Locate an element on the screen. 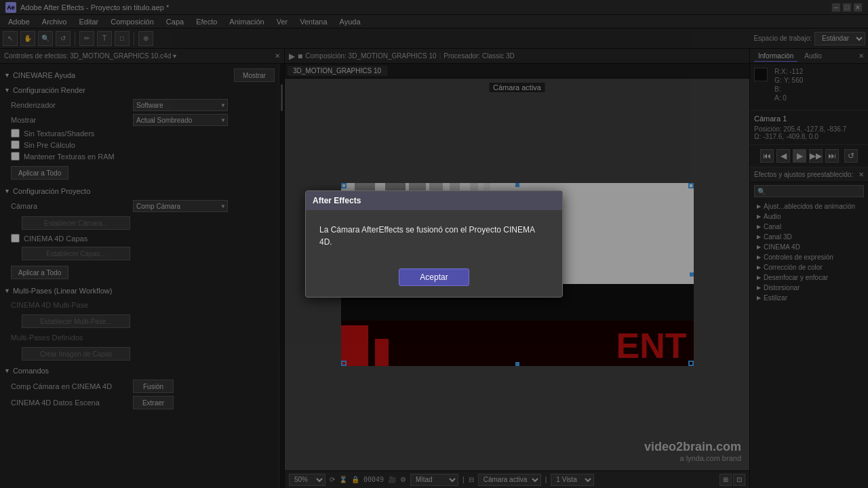 This screenshot has width=868, height=488. modal-title: After Effects is located at coordinates (336, 201).